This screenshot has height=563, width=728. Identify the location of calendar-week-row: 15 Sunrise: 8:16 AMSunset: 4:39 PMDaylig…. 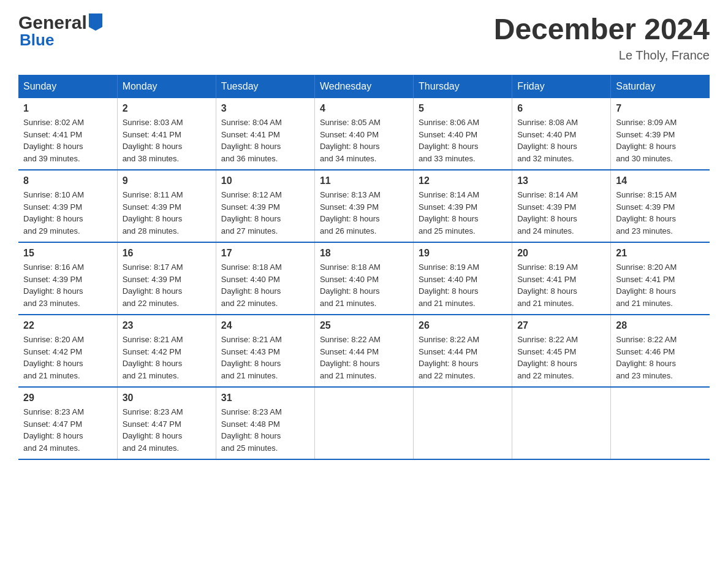
(364, 278).